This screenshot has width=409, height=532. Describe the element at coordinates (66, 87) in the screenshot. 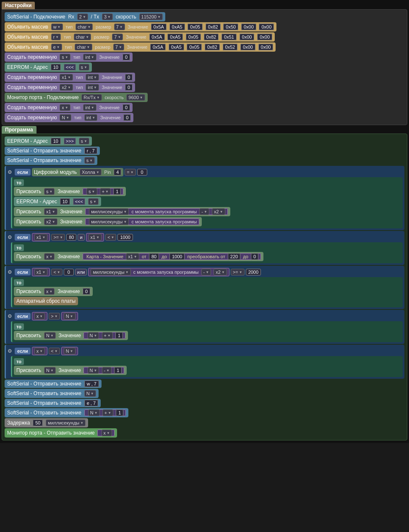

I see `var-x2-name: x2` at that location.